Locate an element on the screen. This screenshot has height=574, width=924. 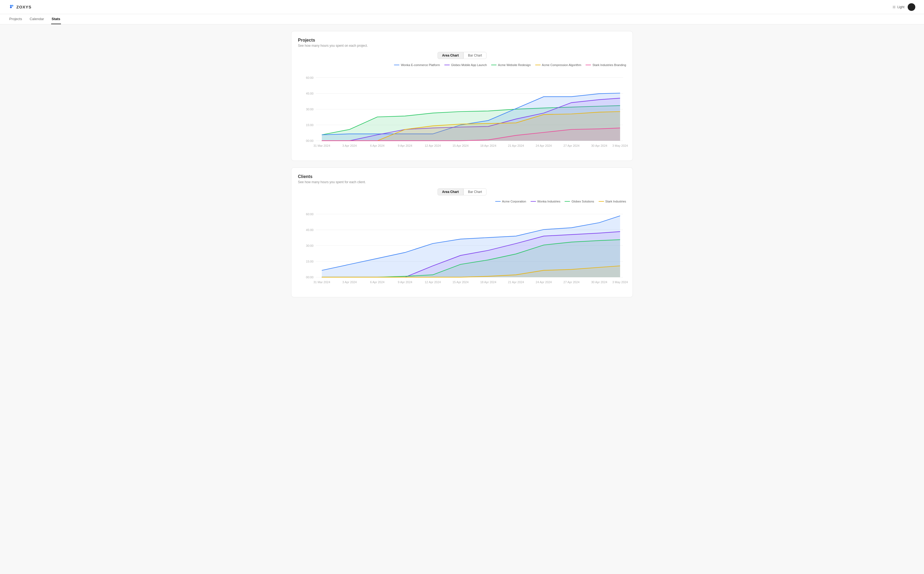
clients-bar-chart-btn: Bar Chart is located at coordinates (475, 192).